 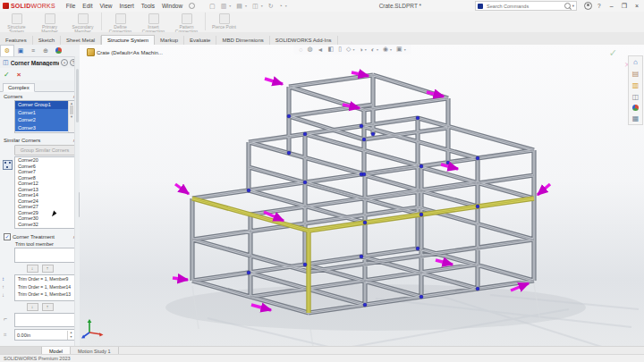 I want to click on tab-evaluate: Evaluate, so click(x=200, y=40).